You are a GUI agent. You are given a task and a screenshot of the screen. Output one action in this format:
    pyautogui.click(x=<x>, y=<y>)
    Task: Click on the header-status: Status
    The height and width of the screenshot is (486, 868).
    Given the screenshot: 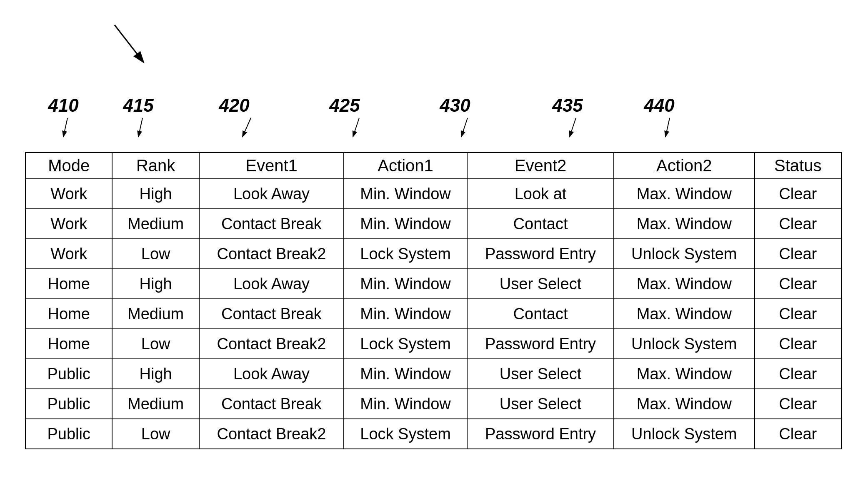 What is the action you would take?
    pyautogui.click(x=798, y=166)
    